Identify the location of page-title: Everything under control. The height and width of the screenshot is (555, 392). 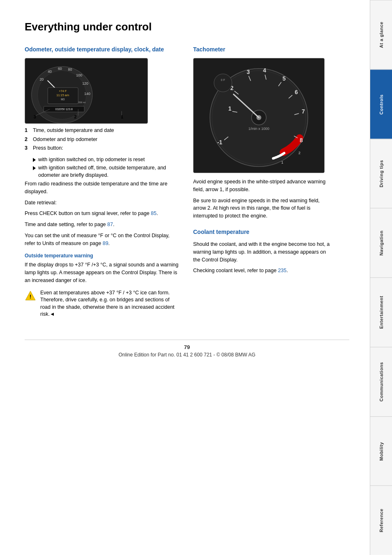
(187, 27).